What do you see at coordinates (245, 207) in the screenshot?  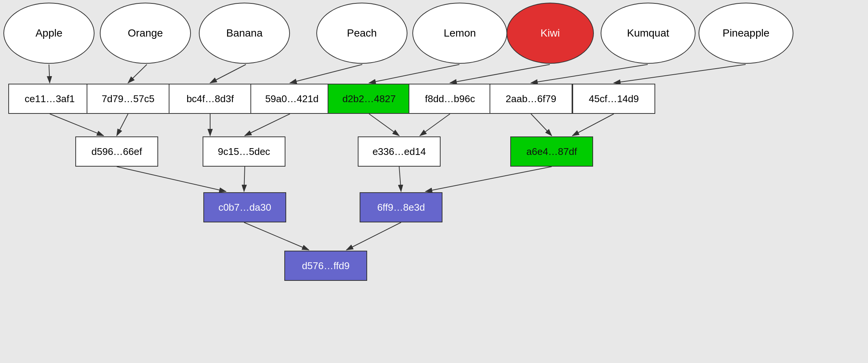 I see `rect-c0b7-label: c0b7…da30` at bounding box center [245, 207].